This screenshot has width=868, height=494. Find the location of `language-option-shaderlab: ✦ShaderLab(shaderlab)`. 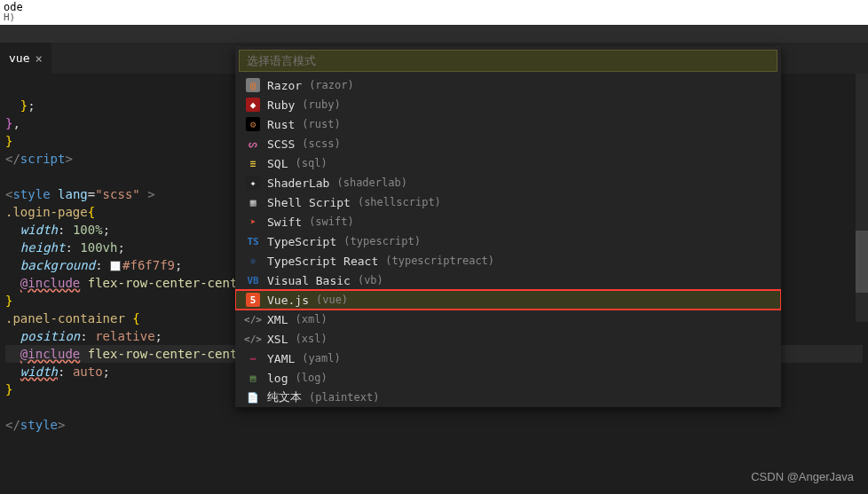

language-option-shaderlab: ✦ShaderLab(shaderlab) is located at coordinates (508, 183).